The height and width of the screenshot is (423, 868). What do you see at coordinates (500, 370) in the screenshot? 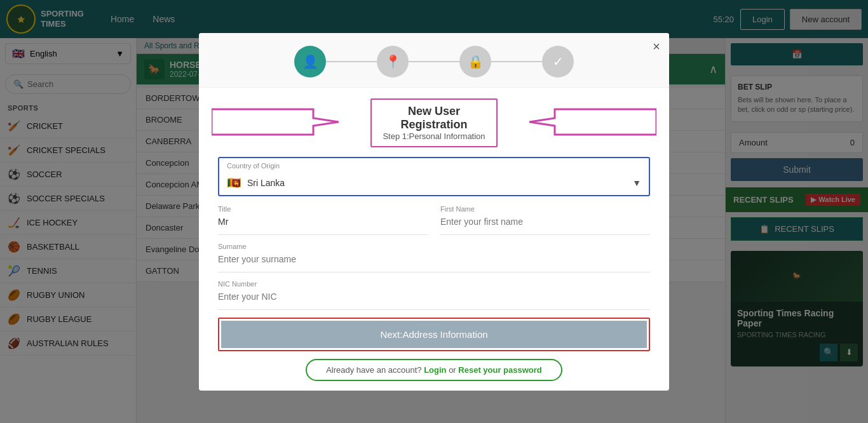
I see `reset-password-link: Reset your password` at bounding box center [500, 370].